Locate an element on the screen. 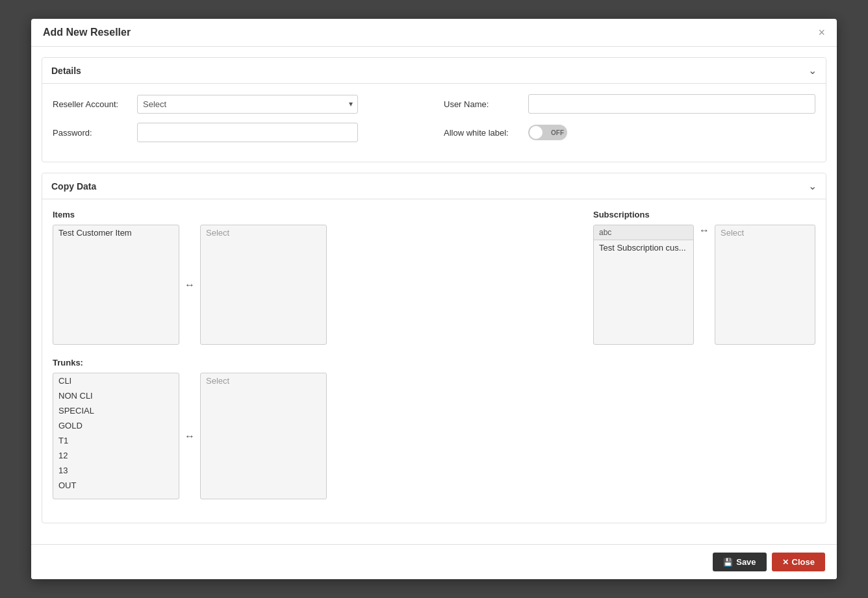 The image size is (868, 598). details-section-header: Details ⌄ is located at coordinates (434, 71).